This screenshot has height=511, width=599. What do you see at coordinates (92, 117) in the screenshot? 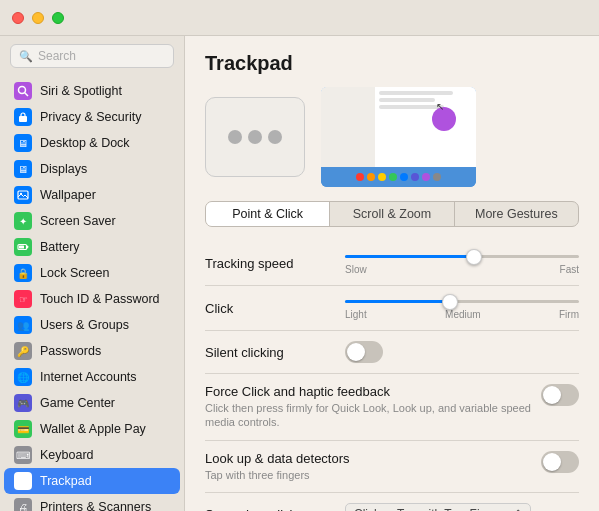
I see `sidebar-item-privacy-security: Privacy & Security` at bounding box center [92, 117].